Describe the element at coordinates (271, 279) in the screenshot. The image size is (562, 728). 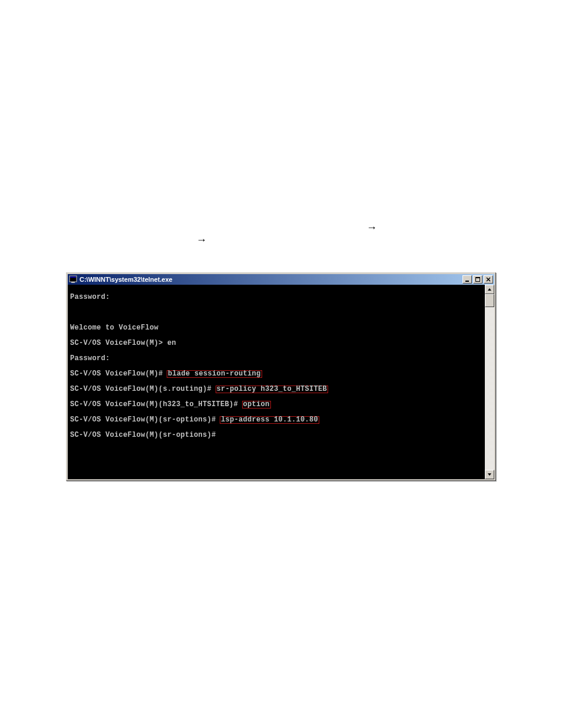
I see `window-title: C:\WINNT\system32\telnet.exe` at that location.